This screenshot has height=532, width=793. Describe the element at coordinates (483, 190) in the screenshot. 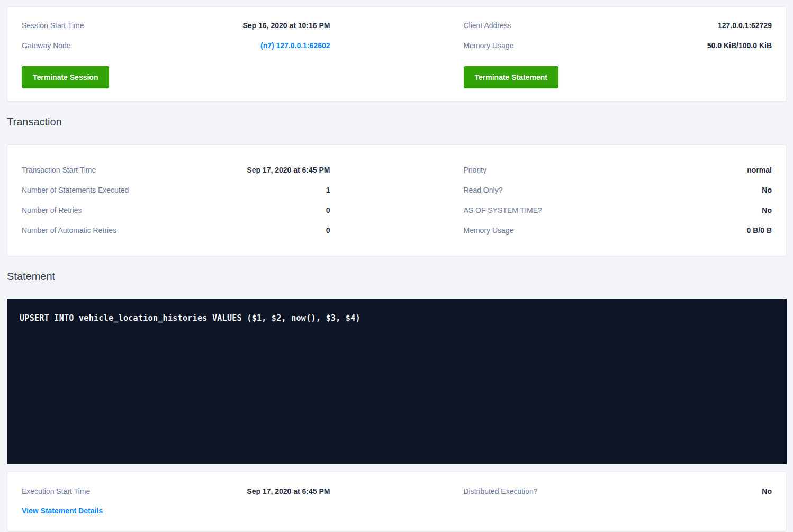

I see `read-only-label: Read Only?` at that location.